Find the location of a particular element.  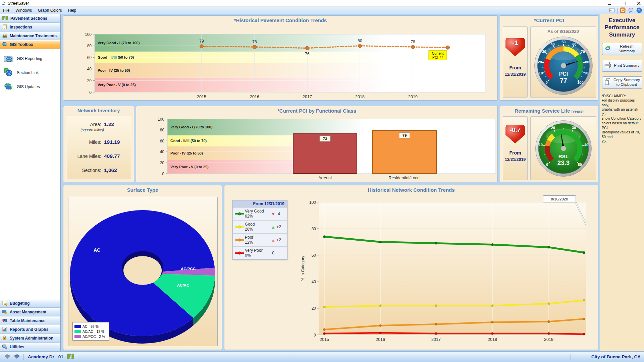

badgelabel: PCI 77 is located at coordinates (438, 57).